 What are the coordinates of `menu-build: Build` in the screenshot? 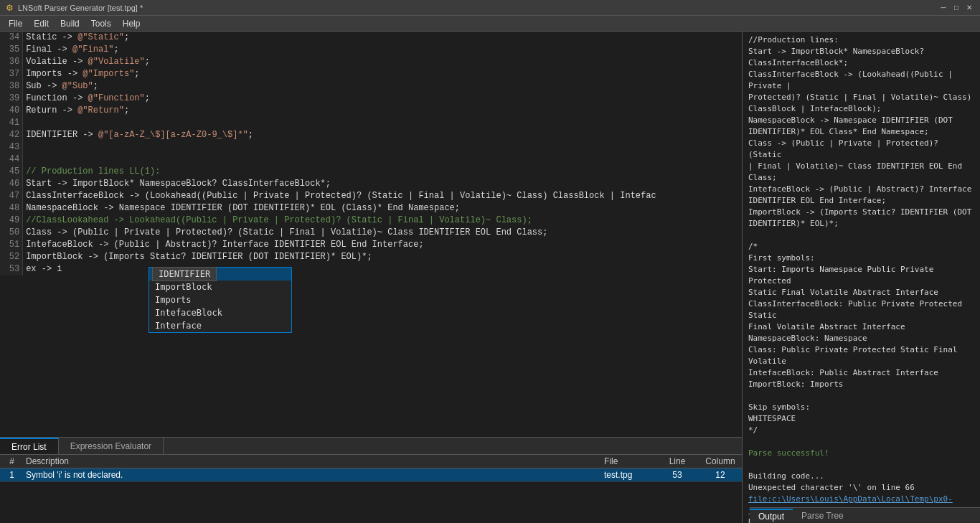 It's located at (70, 24).